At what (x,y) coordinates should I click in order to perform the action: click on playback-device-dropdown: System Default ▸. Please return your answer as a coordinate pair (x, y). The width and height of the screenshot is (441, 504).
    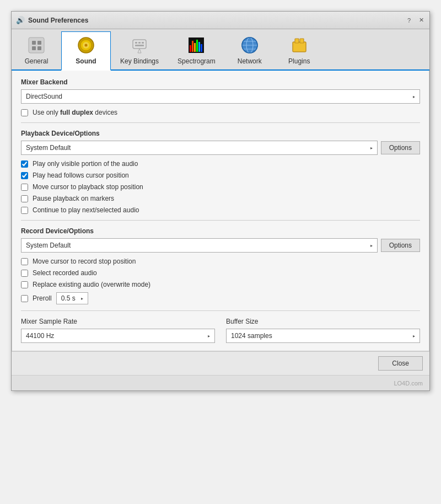
    Looking at the image, I should click on (200, 148).